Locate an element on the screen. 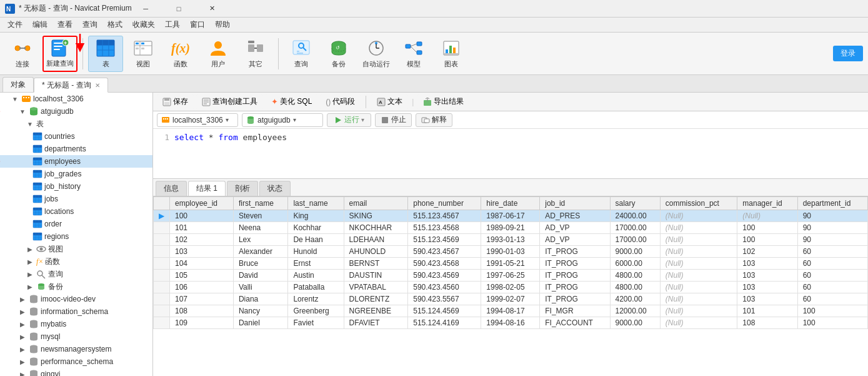 This screenshot has width=868, height=376. maximize-button: □ is located at coordinates (179, 9).